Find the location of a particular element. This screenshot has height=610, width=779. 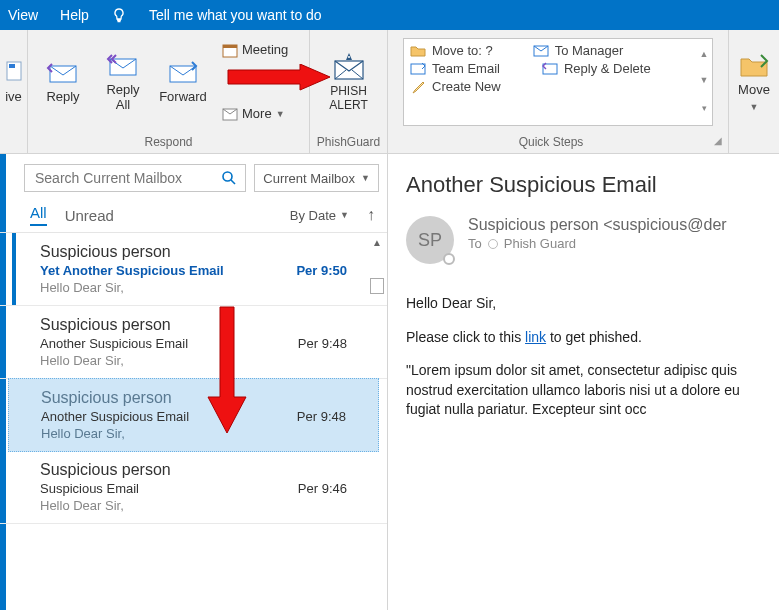

reading-body: Hello Dear Sir, Please click to this lin… is located at coordinates (588, 357).